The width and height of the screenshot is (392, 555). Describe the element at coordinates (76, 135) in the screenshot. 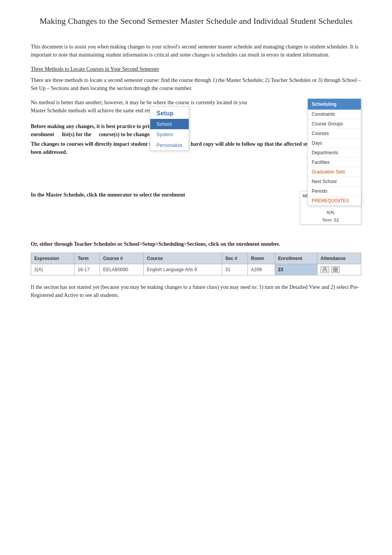

I see `list-label: list(s) for the` at that location.